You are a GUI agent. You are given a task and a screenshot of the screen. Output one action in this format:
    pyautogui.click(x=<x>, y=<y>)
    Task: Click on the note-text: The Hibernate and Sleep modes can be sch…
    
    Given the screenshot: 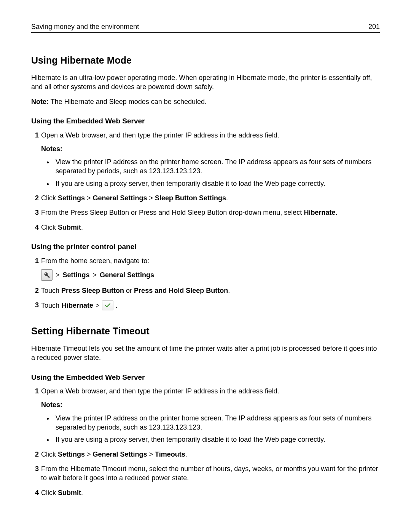 What is the action you would take?
    pyautogui.click(x=128, y=102)
    